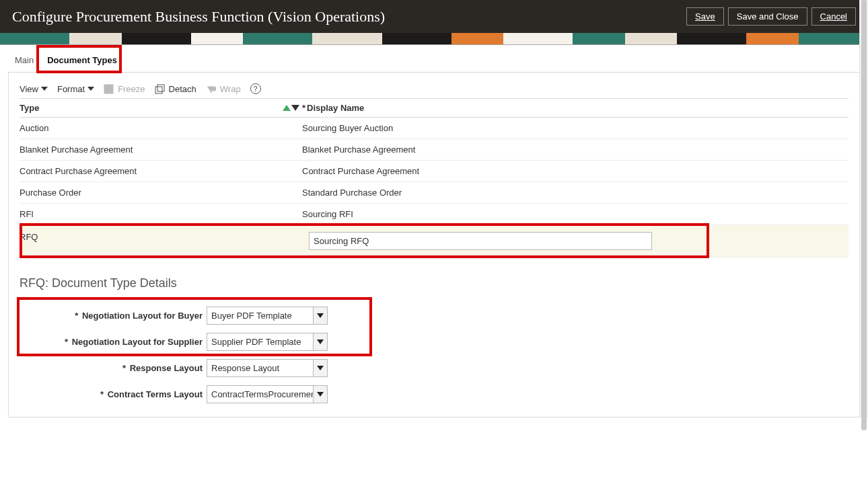 The width and height of the screenshot is (868, 480). I want to click on select-response-layout: Response Layout, so click(267, 368).